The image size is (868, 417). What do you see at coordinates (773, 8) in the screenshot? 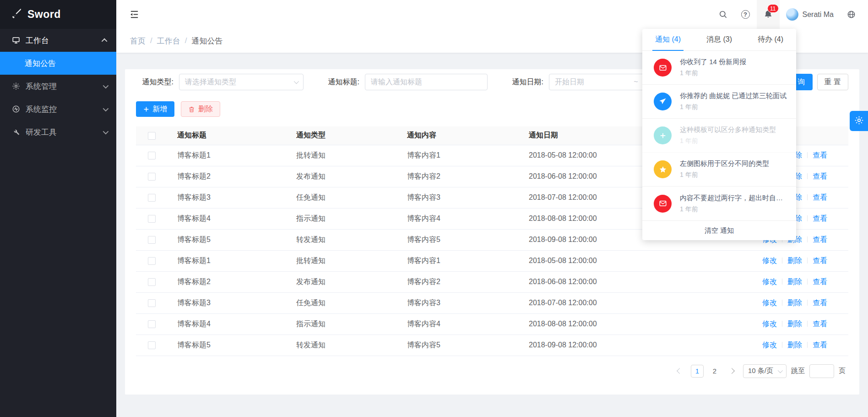
I see `notification-badge: 11` at bounding box center [773, 8].